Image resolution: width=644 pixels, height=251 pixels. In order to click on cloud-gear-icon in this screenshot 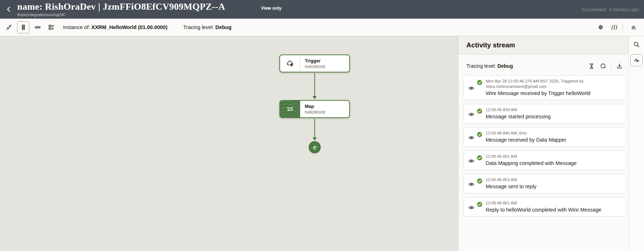, I will do `click(290, 63)`.